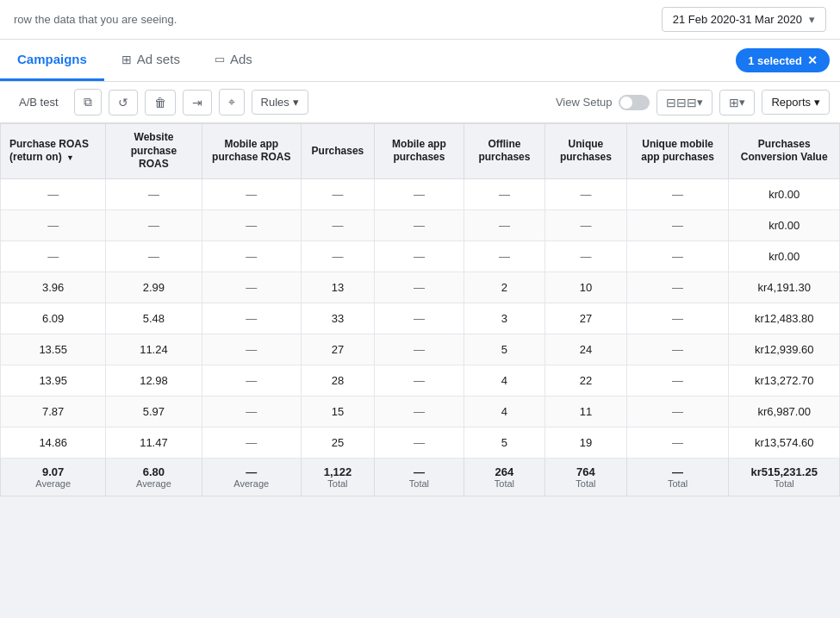  I want to click on view-setup-toggle, so click(634, 103).